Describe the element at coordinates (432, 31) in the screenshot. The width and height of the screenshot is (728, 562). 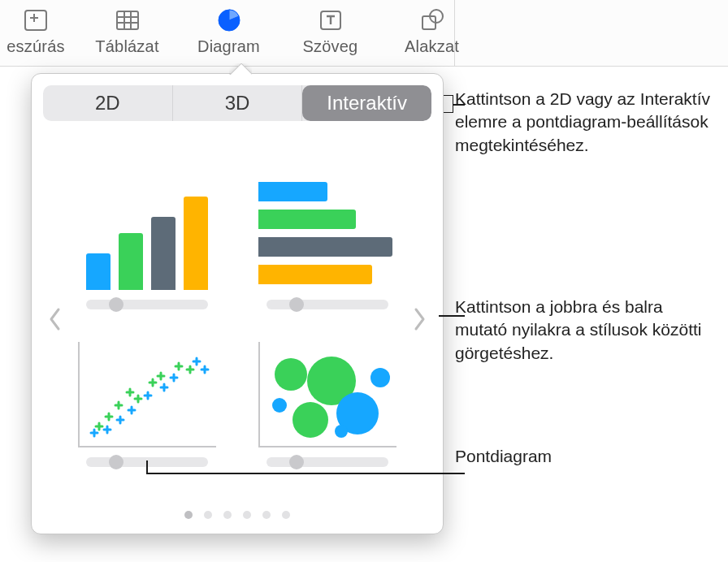
I see `toolbar-shape: Alakzat` at that location.